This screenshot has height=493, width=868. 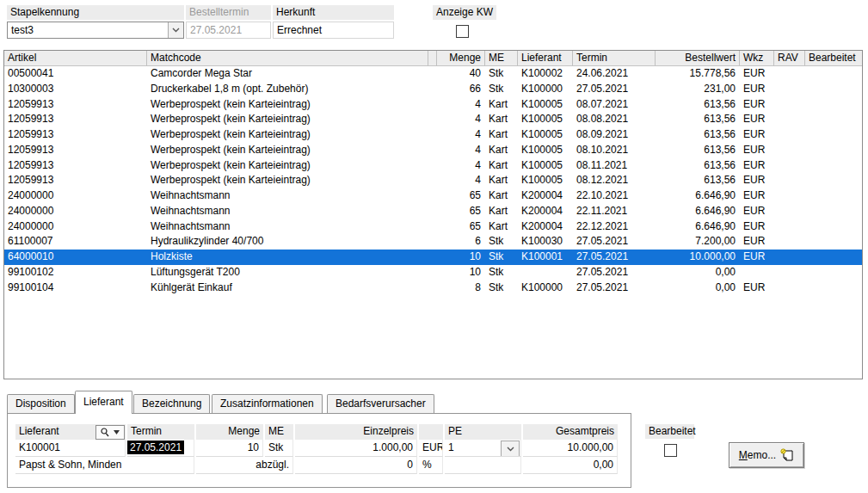 I want to click on table-row: 10300003Druckerkabel 1,8 m (opt. Zubehör…, so click(x=434, y=89).